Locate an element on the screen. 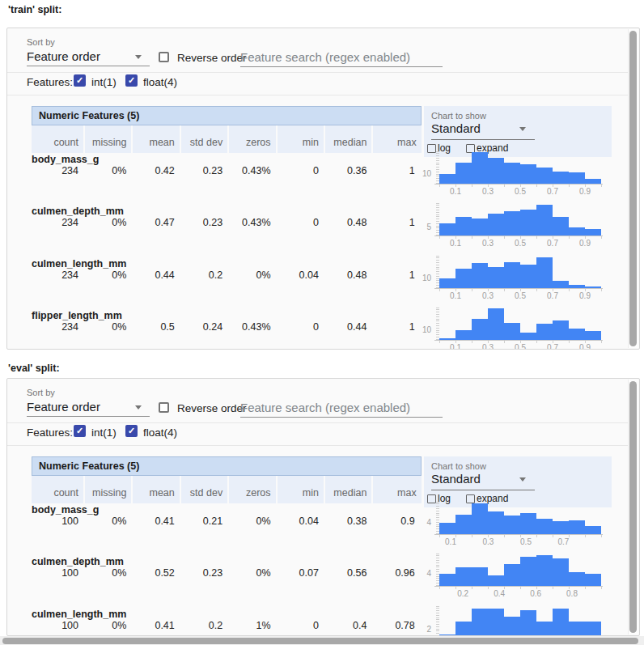 This screenshot has width=644, height=645. feature-stats: 1000%0.410.21%00.40.78 is located at coordinates (227, 626).